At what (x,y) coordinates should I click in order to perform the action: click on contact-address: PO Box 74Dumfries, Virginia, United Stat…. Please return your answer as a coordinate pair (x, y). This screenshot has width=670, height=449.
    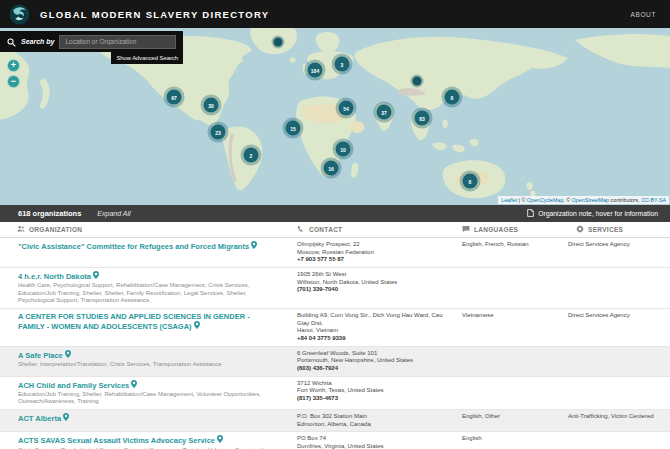
    Looking at the image, I should click on (372, 442).